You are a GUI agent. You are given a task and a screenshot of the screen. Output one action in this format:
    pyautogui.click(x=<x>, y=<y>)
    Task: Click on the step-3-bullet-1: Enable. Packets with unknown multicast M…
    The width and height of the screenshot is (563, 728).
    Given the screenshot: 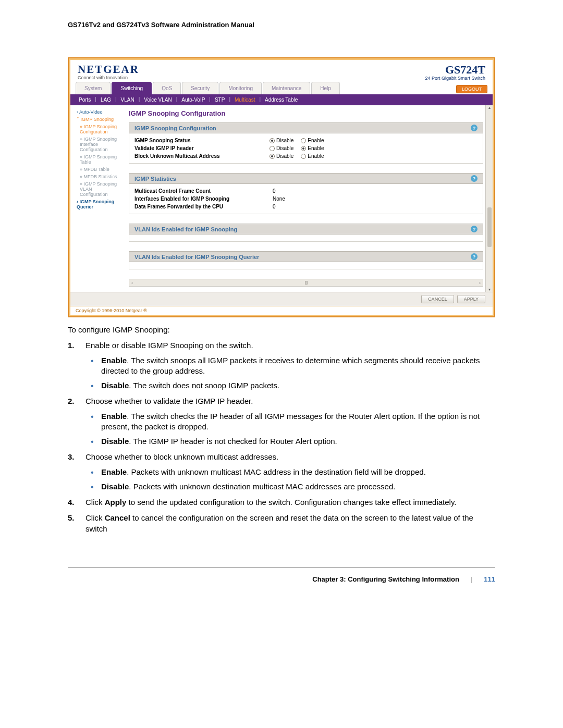 What is the action you would take?
    pyautogui.click(x=290, y=472)
    